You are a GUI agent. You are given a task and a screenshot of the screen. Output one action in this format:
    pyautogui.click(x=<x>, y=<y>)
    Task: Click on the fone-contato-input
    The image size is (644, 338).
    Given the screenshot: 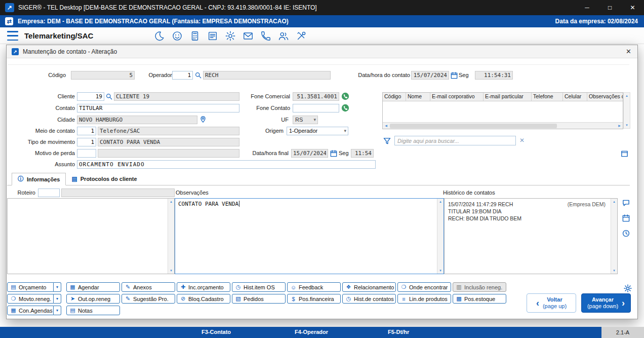 What is the action you would take?
    pyautogui.click(x=316, y=108)
    